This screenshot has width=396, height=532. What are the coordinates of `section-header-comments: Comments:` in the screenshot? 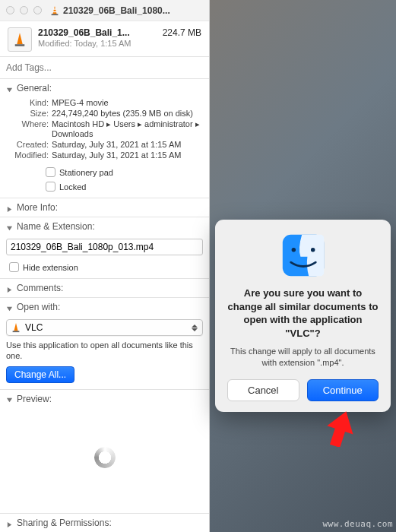 It's located at (105, 288).